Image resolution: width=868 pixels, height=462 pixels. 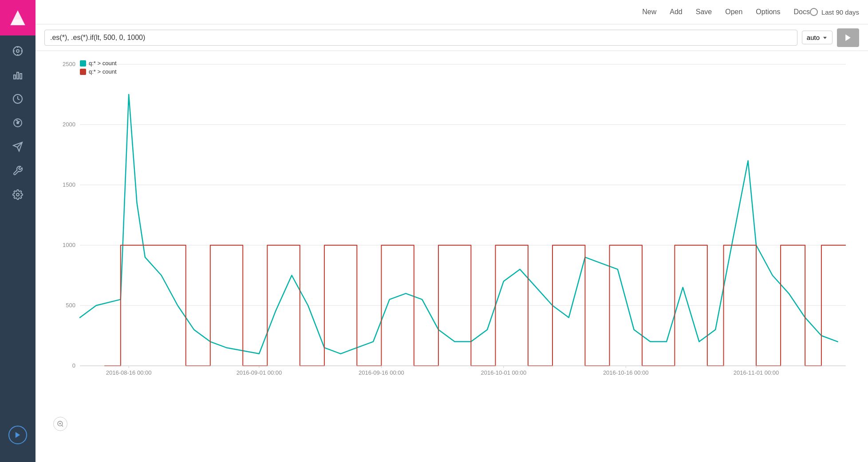 I want to click on sidebar-item-settings, so click(x=18, y=195).